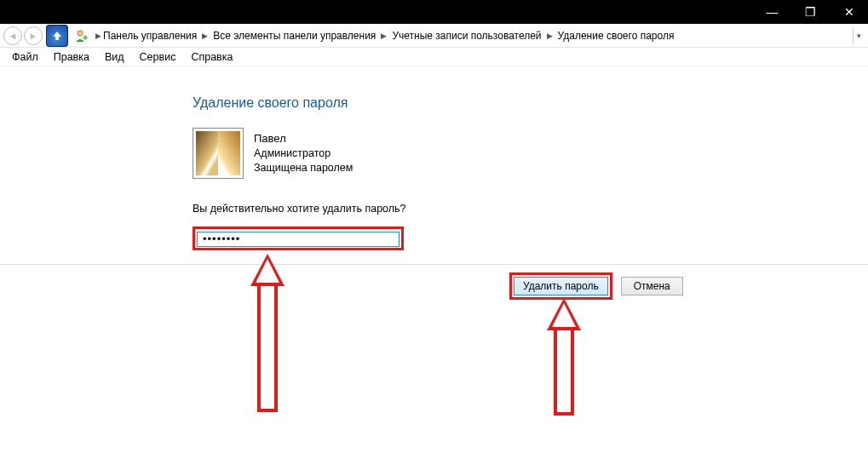 This screenshot has width=868, height=476. I want to click on user-accounts-icon, so click(82, 36).